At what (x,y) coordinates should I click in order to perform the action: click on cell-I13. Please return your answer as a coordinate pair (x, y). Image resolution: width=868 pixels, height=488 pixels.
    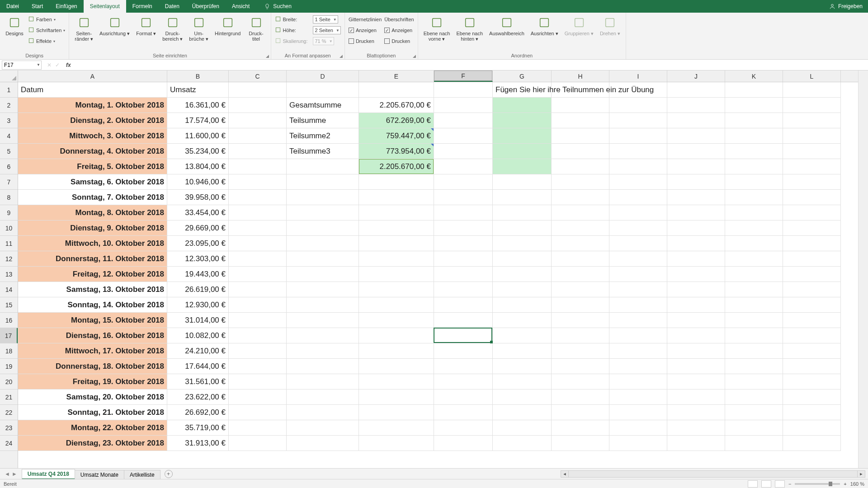
    Looking at the image, I should click on (638, 274).